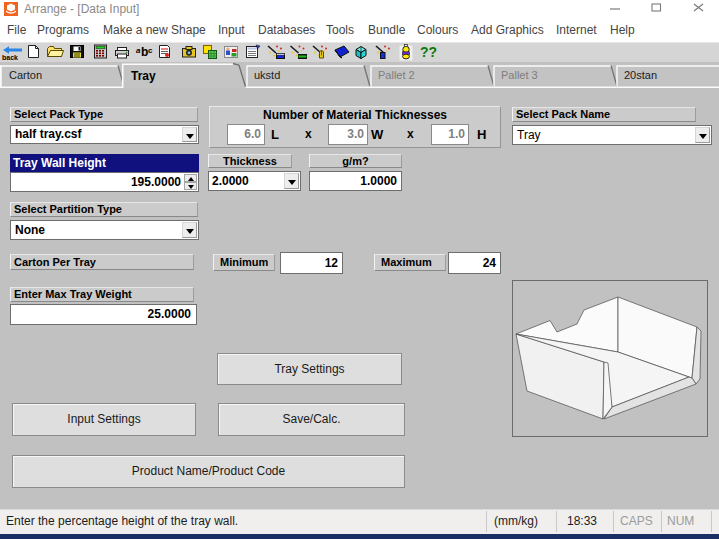 This screenshot has width=719, height=539. I want to click on svg-text: Pallet 3, so click(520, 75).